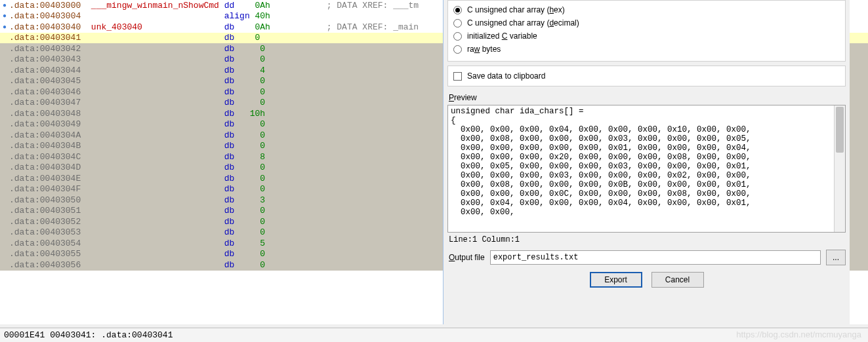  What do you see at coordinates (678, 280) in the screenshot?
I see `cancel-button: Cancel` at bounding box center [678, 280].